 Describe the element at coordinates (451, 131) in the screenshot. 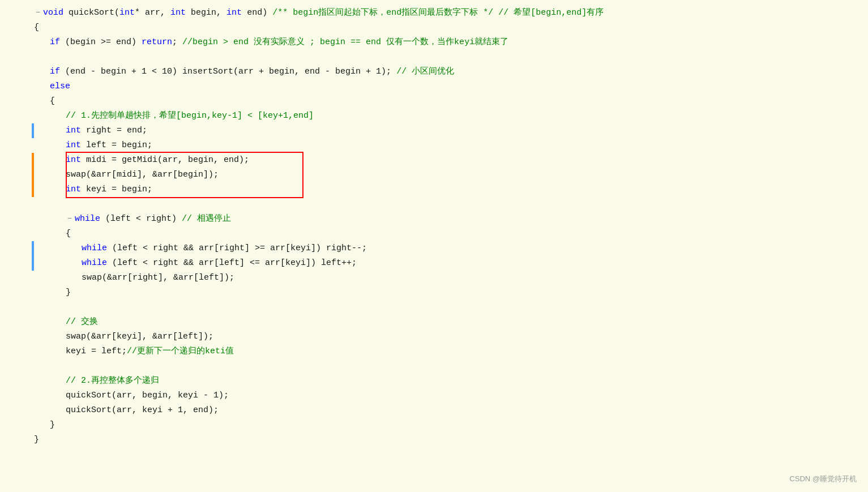

I see `code-line: int right = end;` at that location.